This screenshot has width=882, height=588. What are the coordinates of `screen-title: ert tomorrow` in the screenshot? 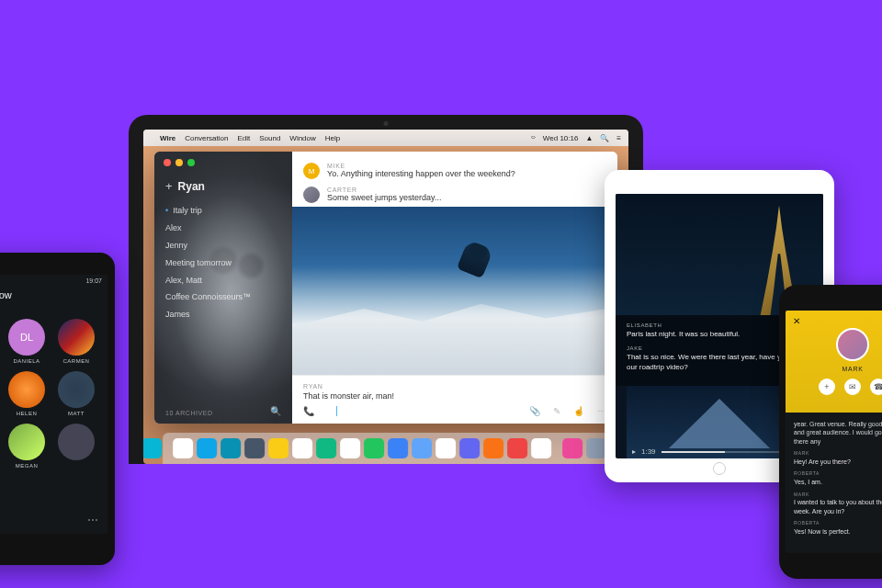 It's located at (50, 295).